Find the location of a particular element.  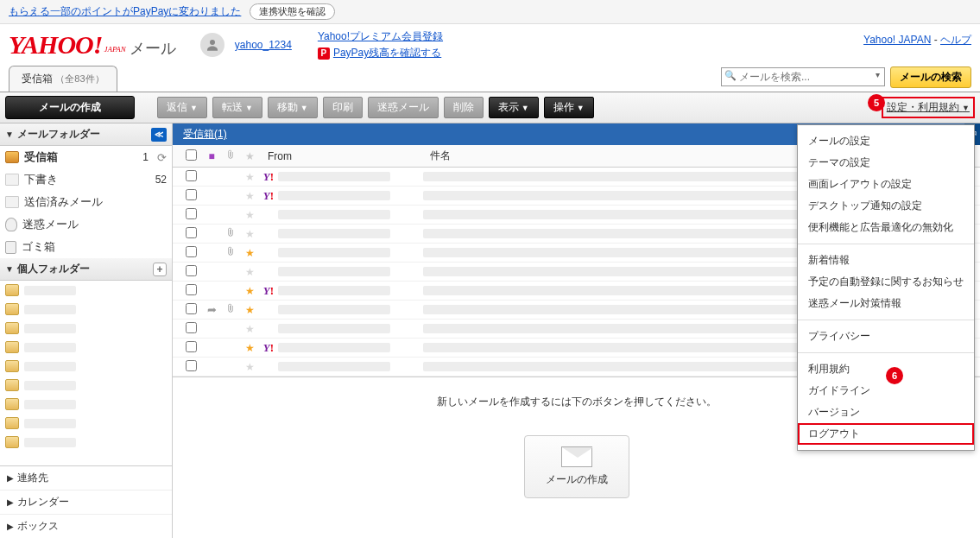

compose-button: メールの作成 is located at coordinates (70, 107).